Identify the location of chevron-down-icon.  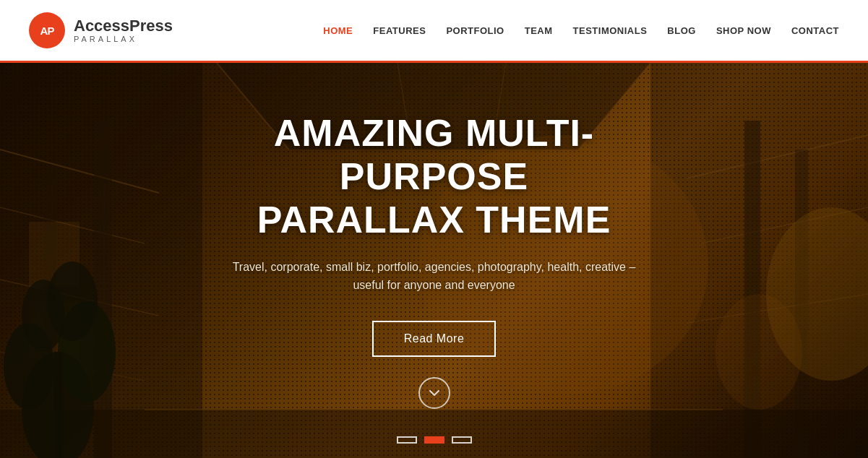
(434, 393).